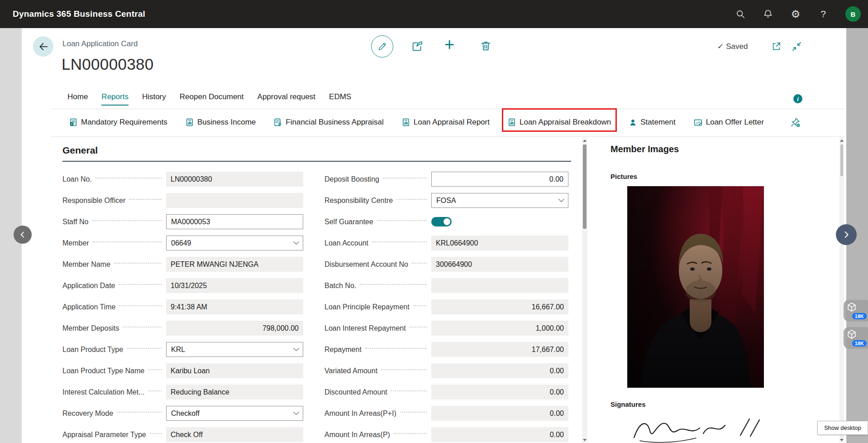  Describe the element at coordinates (446, 265) in the screenshot. I see `field-row-disbursement-account-no: Disbursement Account No300664900` at that location.